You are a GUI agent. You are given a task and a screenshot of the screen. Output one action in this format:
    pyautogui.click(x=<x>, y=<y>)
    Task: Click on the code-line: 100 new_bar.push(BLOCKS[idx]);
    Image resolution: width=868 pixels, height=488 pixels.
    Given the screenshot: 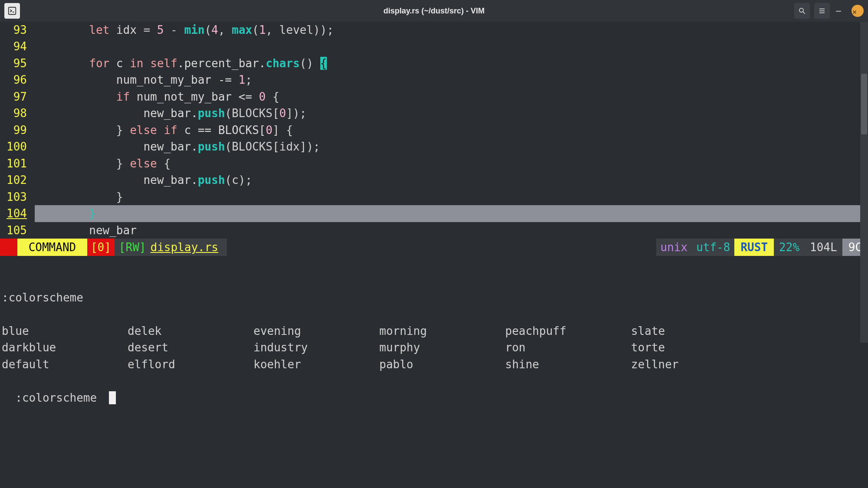 What is the action you would take?
    pyautogui.click(x=434, y=147)
    